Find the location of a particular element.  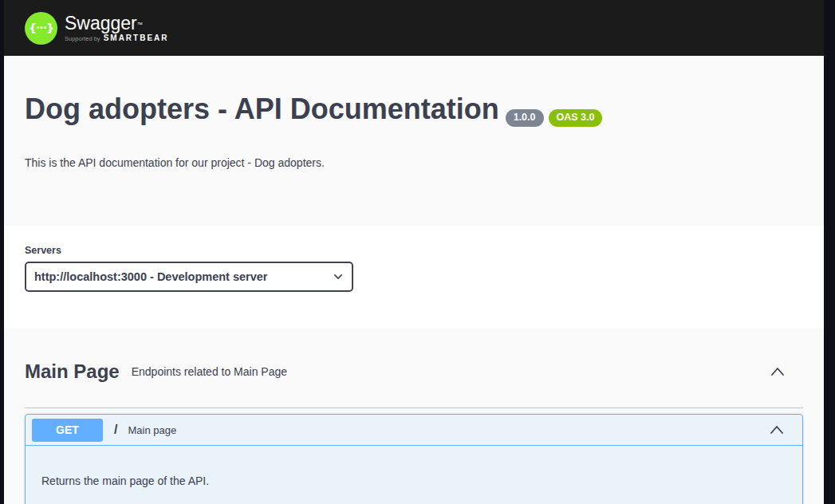

operation-summary-row: GET / Main page is located at coordinates (414, 431).